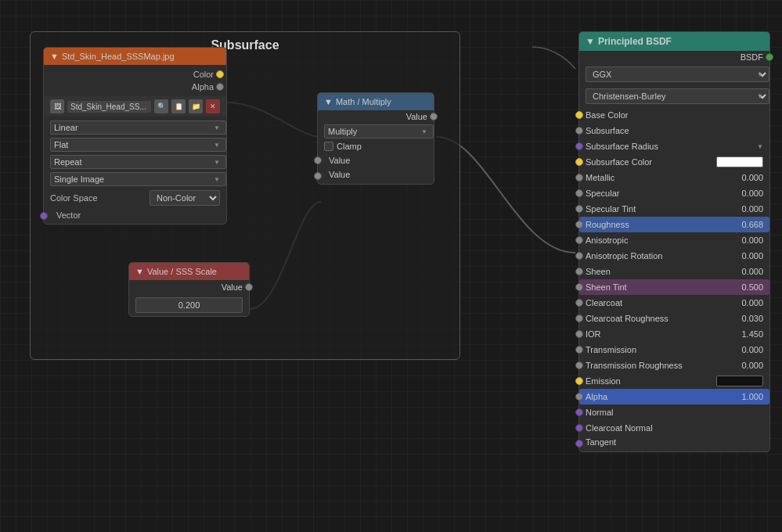 The image size is (782, 532). What do you see at coordinates (579, 178) in the screenshot?
I see `metallic-socket` at bounding box center [579, 178].